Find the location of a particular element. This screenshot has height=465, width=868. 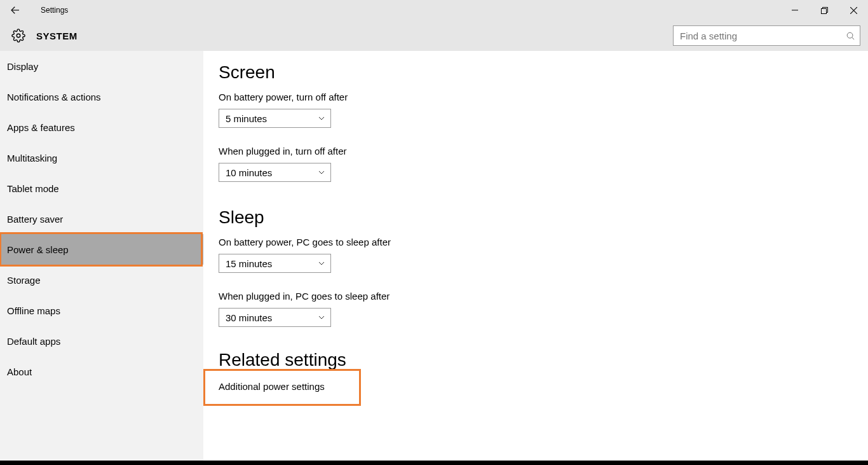

minimize-icon is located at coordinates (795, 10).